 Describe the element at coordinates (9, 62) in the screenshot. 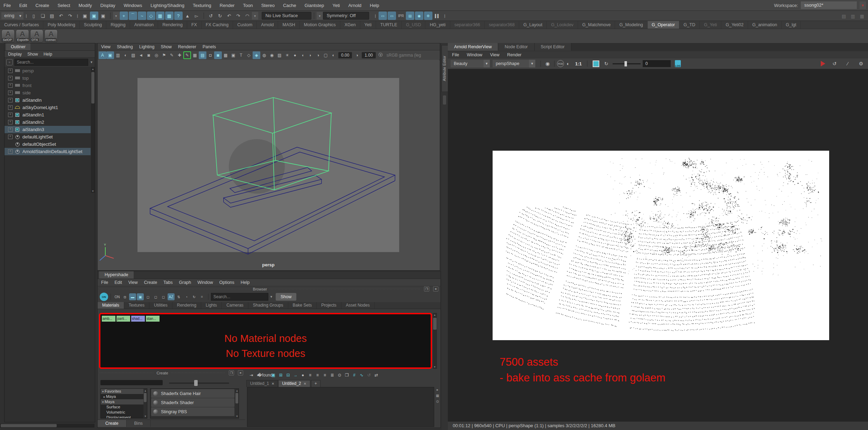

I see `outliner-filter-icon: ⌗` at that location.